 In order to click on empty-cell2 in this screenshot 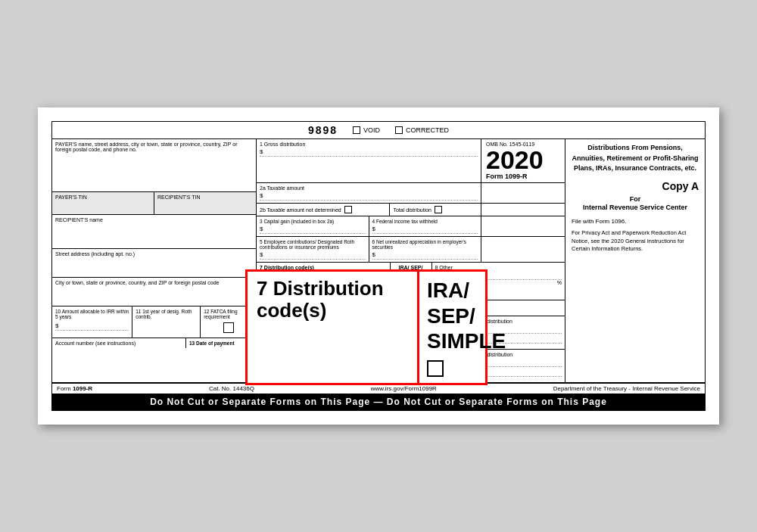, I will do `click(523, 226)`.